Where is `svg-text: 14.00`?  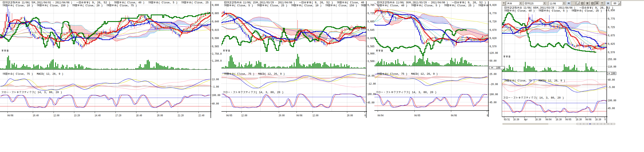 svg-text: 14.00 is located at coordinates (371, 76).